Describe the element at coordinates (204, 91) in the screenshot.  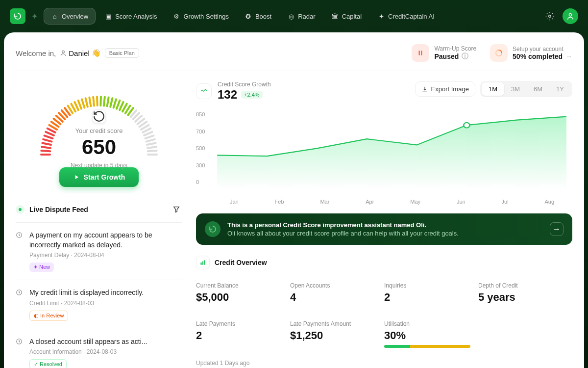
I see `growth-icon` at that location.